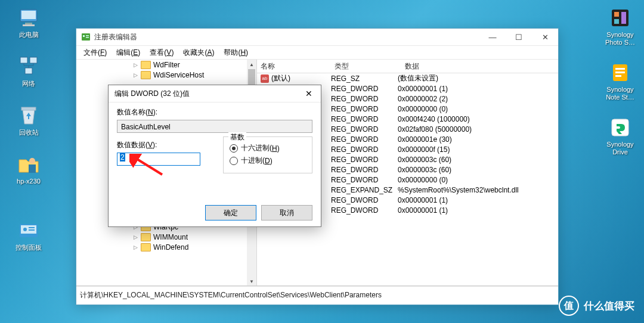 Image resolution: width=644 pixels, height=323 pixels. I want to click on value-type: REG_SZ, so click(361, 79).